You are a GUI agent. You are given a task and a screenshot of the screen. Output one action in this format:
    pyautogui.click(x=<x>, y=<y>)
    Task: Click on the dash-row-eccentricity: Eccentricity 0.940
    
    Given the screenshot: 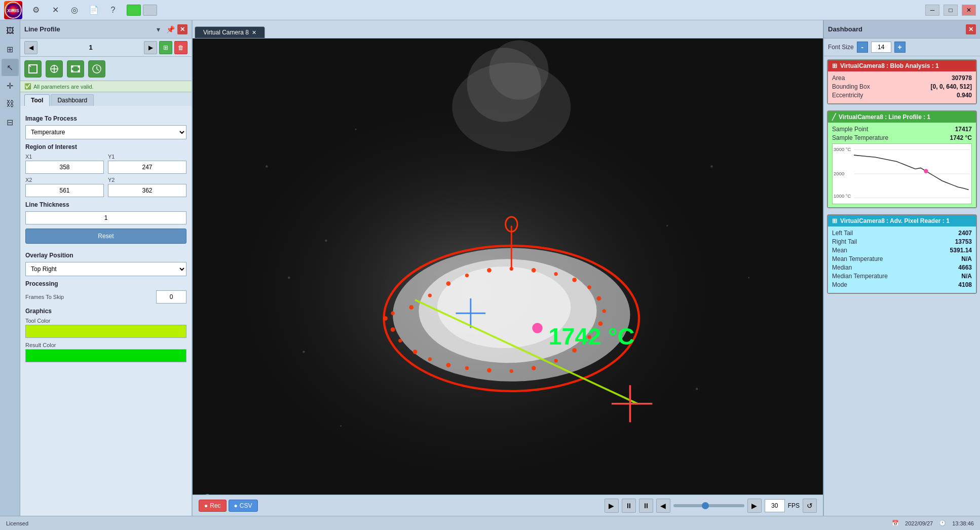 What is the action you would take?
    pyautogui.click(x=902, y=95)
    